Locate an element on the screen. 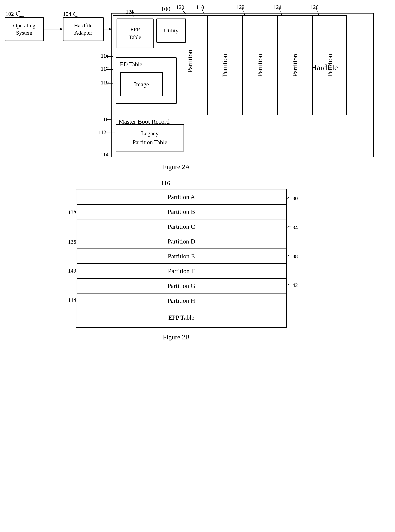  label-100: 100 is located at coordinates (166, 9).